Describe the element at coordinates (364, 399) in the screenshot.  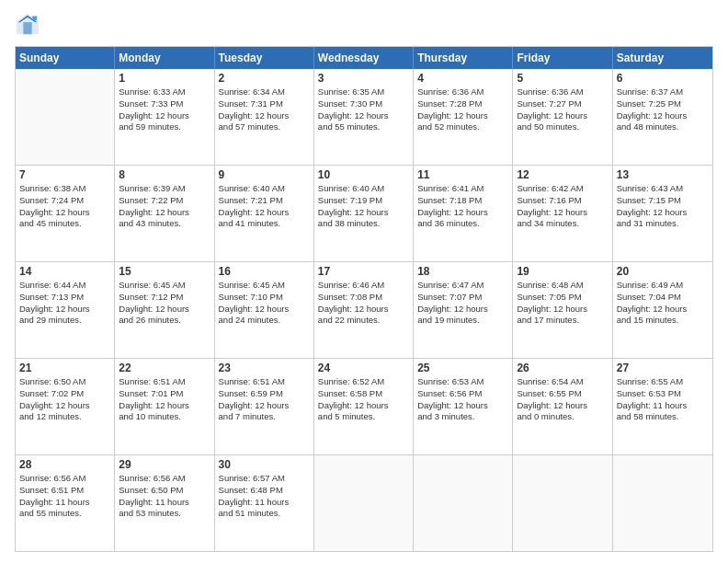
I see `day-info: Sunrise: 6:52 AM Sunset: 6:58 PM Dayligh…` at that location.